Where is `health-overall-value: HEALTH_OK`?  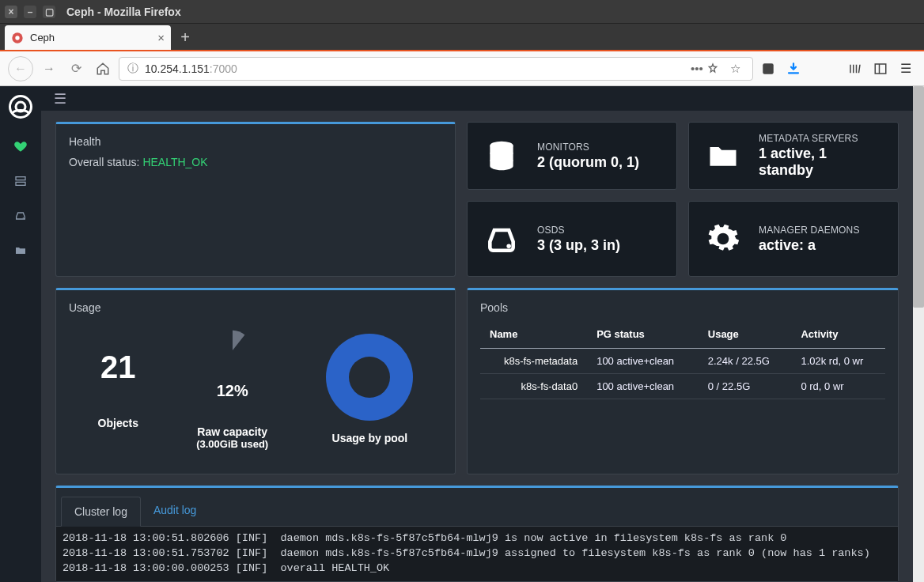
health-overall-value: HEALTH_OK is located at coordinates (175, 162).